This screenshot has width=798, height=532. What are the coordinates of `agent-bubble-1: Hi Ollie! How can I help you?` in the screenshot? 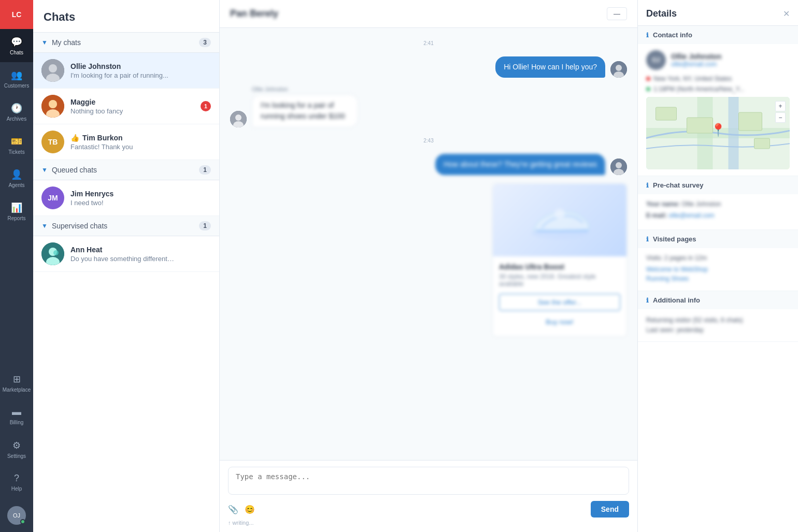 It's located at (550, 67).